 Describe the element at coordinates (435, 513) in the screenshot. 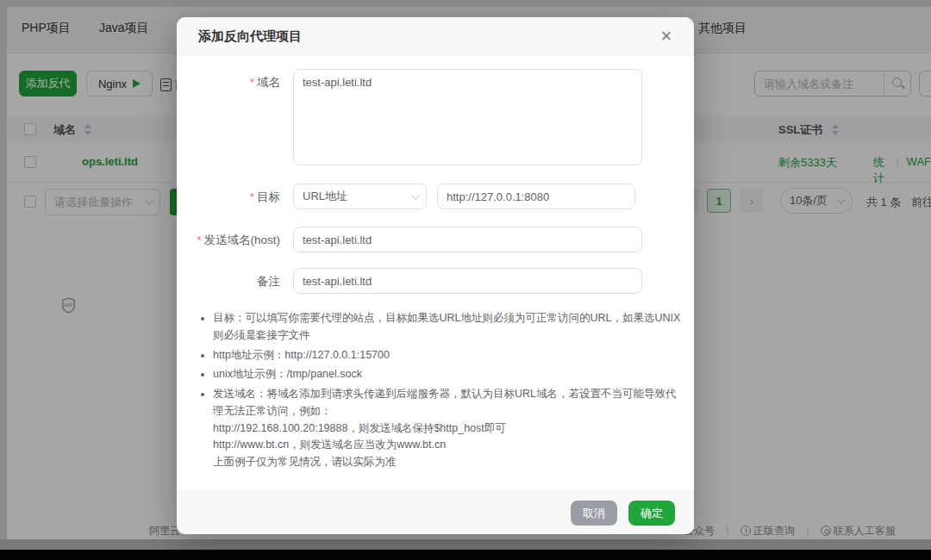

I see `dialog-footer: 取消 确定` at that location.